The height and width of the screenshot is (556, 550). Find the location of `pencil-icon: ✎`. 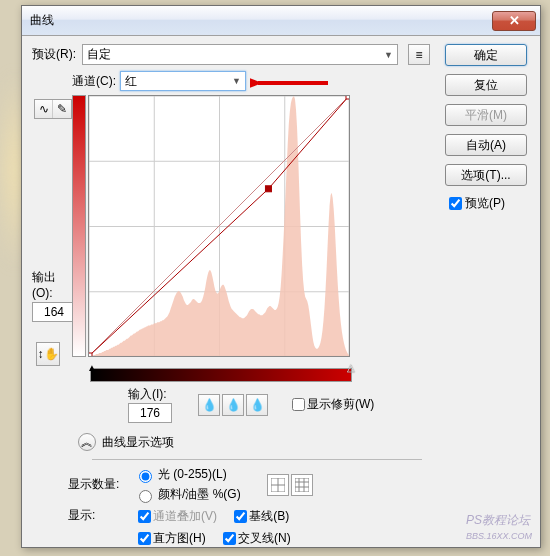

pencil-icon: ✎ is located at coordinates (62, 109).